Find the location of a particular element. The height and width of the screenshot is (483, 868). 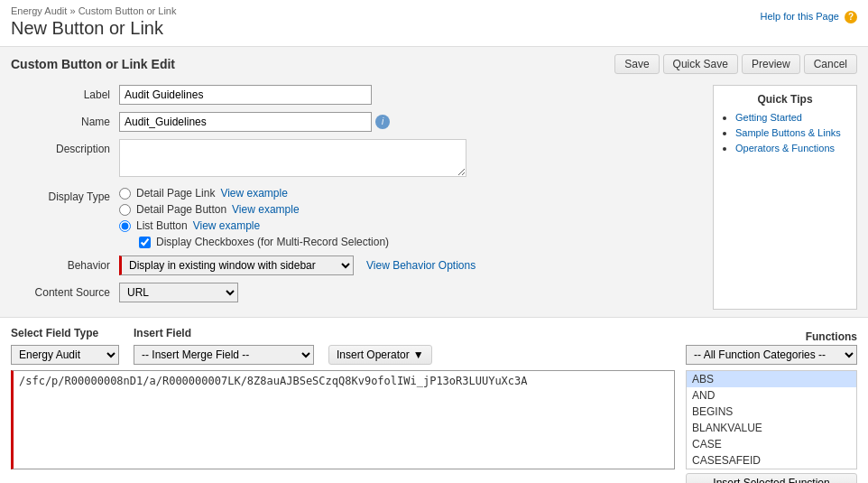

quick-save-button: Quick Save is located at coordinates (700, 64).